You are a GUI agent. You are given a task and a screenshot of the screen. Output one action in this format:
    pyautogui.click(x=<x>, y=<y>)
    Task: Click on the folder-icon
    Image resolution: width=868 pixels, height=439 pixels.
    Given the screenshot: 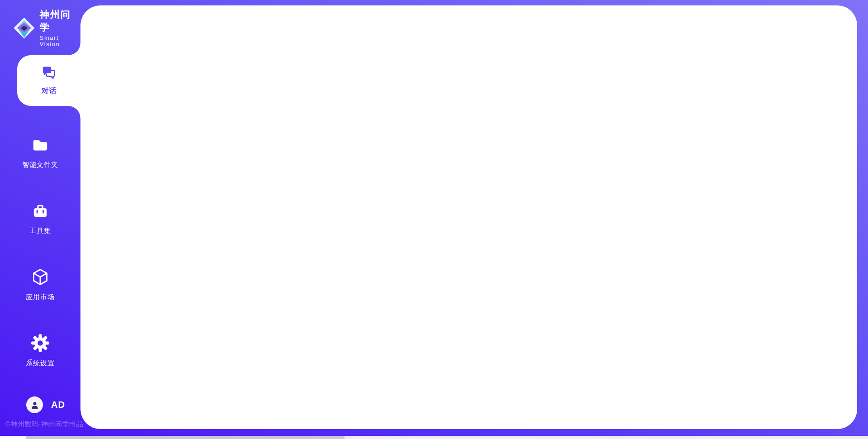 What is the action you would take?
    pyautogui.click(x=40, y=146)
    